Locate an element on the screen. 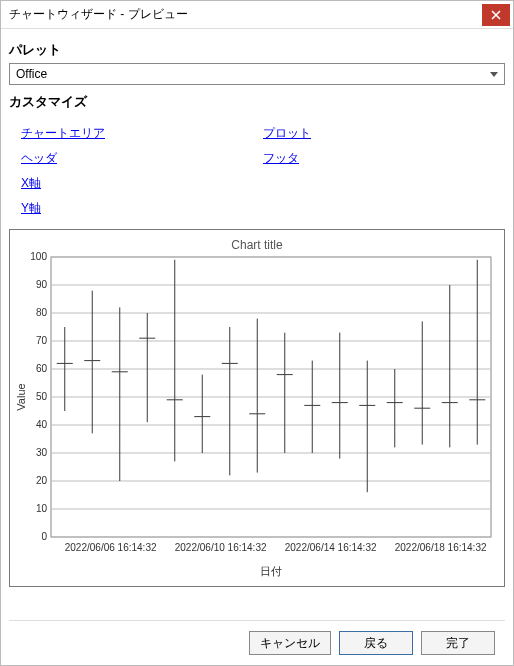  svg-text: 日付 is located at coordinates (271, 571).